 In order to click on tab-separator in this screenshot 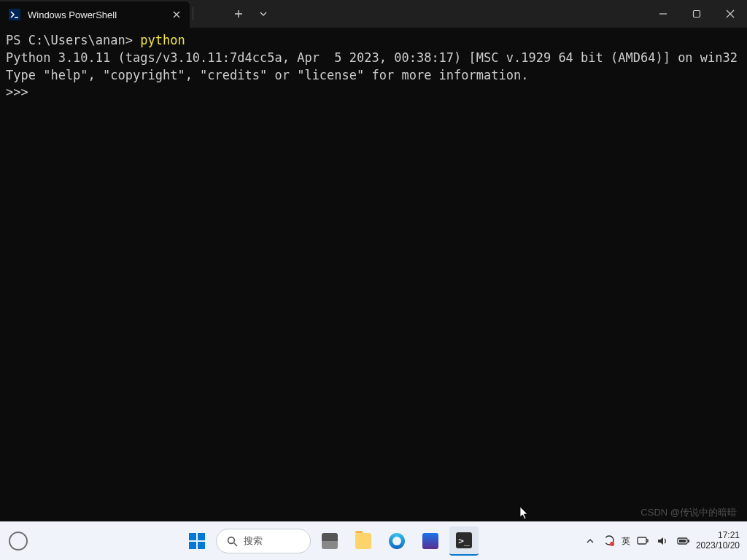, I will do `click(193, 14)`.